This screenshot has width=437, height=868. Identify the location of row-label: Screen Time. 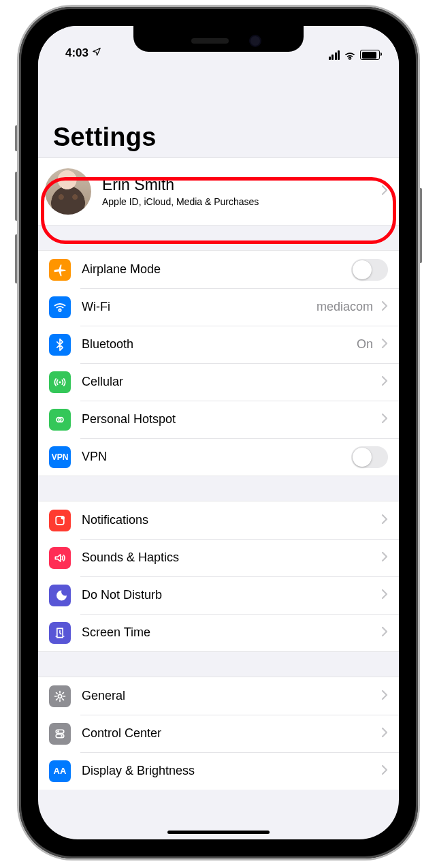
(230, 632).